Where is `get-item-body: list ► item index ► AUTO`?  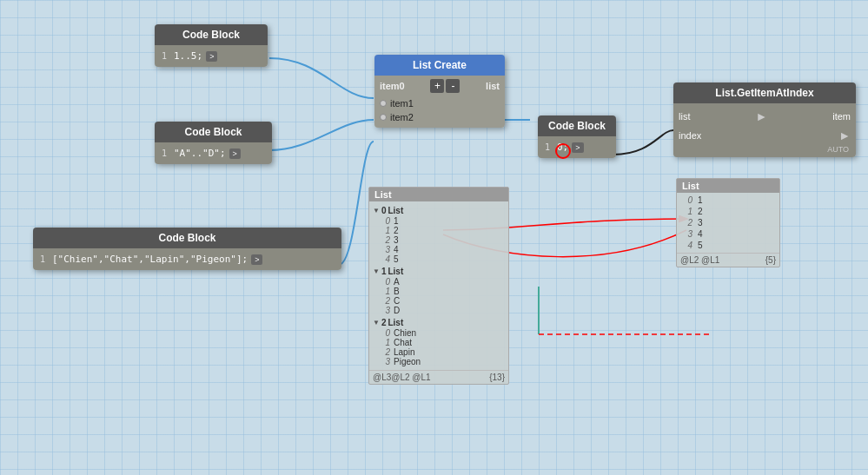 get-item-body: list ► item index ► AUTO is located at coordinates (765, 130).